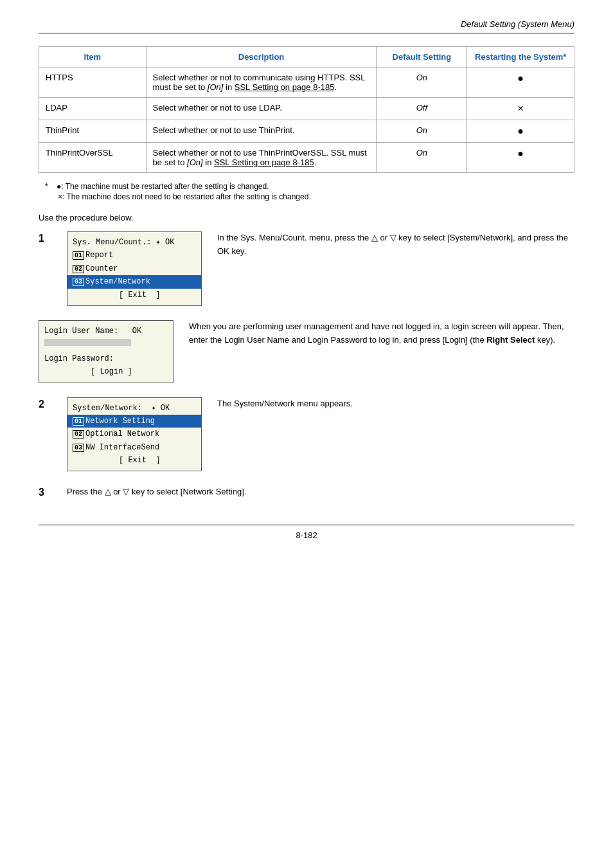 This screenshot has width=613, height=868. I want to click on cell-item: HTTPS, so click(93, 82).